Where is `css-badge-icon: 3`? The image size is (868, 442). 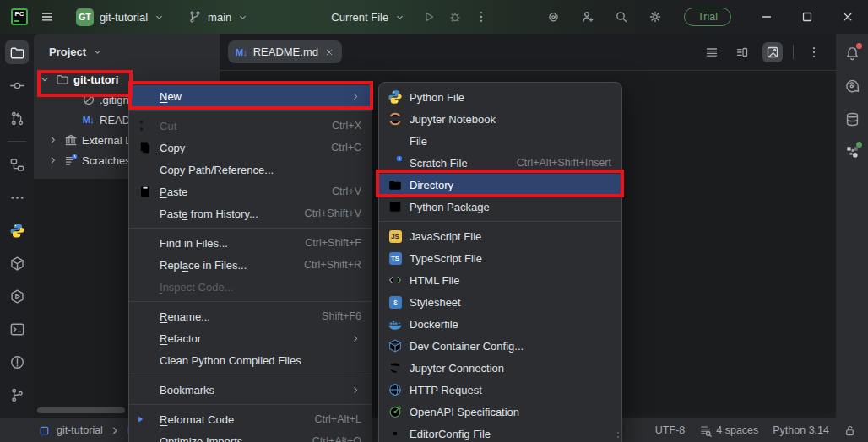 css-badge-icon: 3 is located at coordinates (395, 302).